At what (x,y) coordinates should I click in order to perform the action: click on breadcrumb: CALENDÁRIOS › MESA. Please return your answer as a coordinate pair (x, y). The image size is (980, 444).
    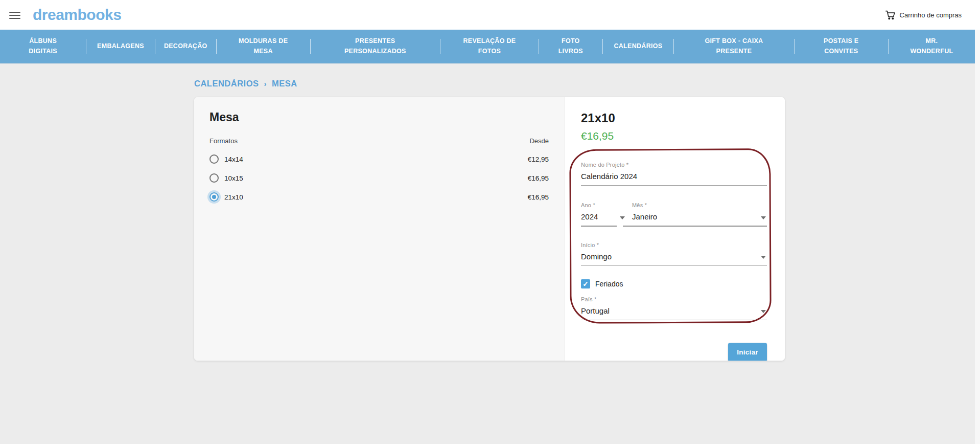
    Looking at the image, I should click on (587, 84).